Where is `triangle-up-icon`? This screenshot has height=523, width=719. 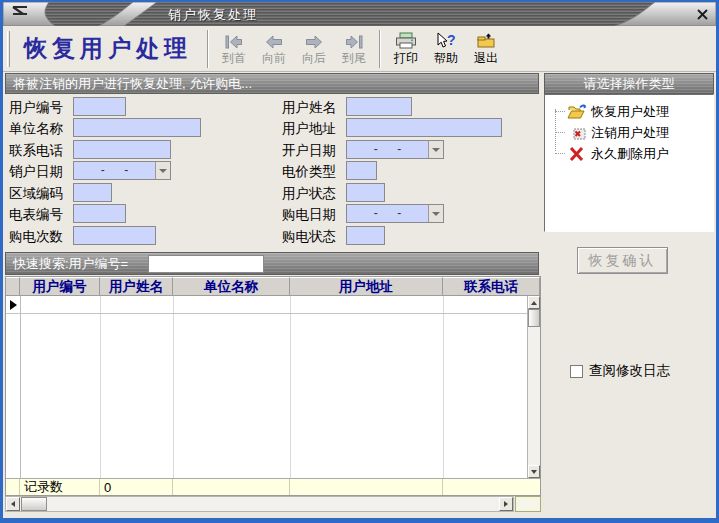
triangle-up-icon is located at coordinates (534, 303).